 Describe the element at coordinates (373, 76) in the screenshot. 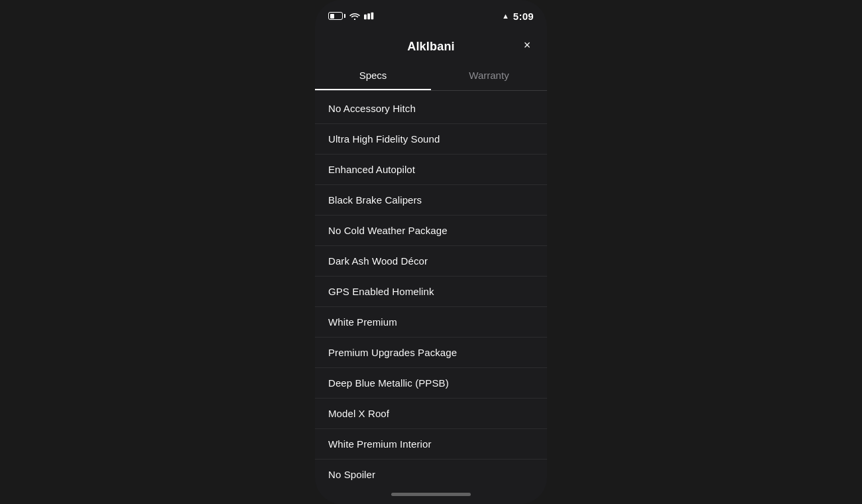

I see `specs-tab-label: Specs` at that location.